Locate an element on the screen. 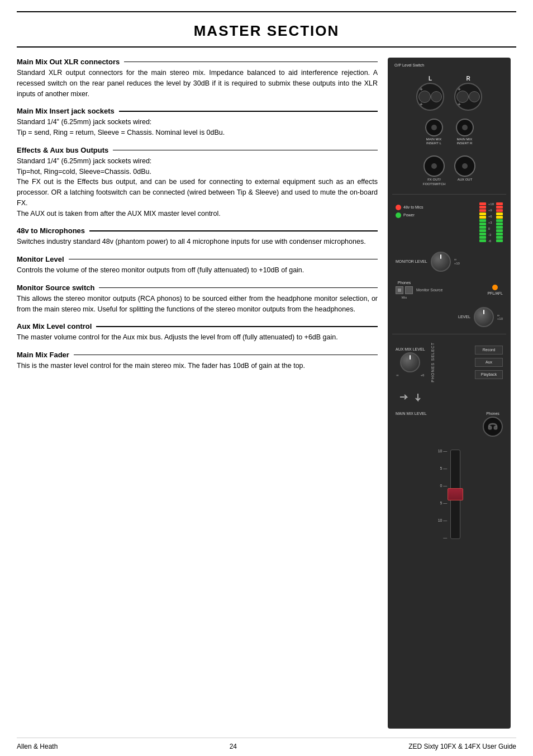 The height and width of the screenshot is (756, 533). fader-5-label: 5 — is located at coordinates (442, 469).